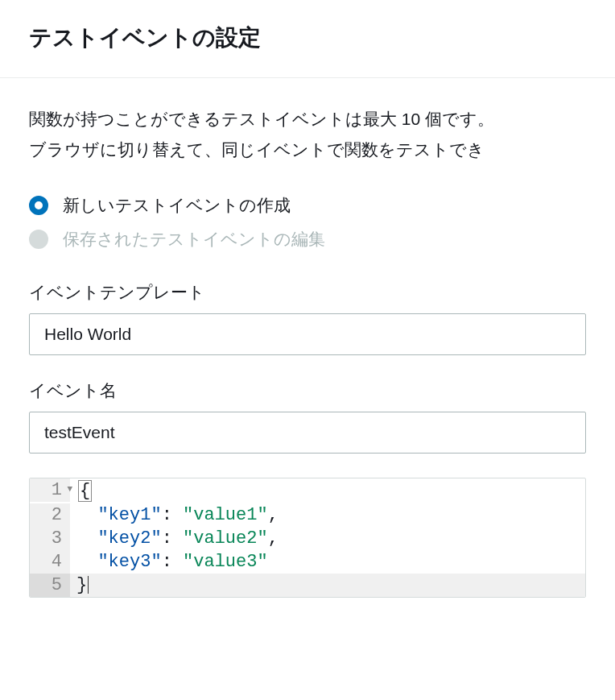 The height and width of the screenshot is (700, 615). Describe the element at coordinates (308, 292) in the screenshot. I see `event-template-label: イベントテンプレート` at that location.